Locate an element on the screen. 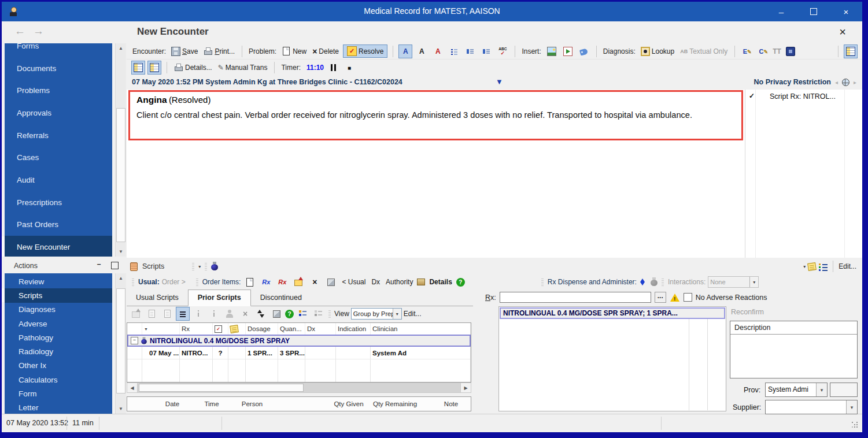 The image size is (868, 438). usual-toggle-button: < Usual is located at coordinates (354, 282).